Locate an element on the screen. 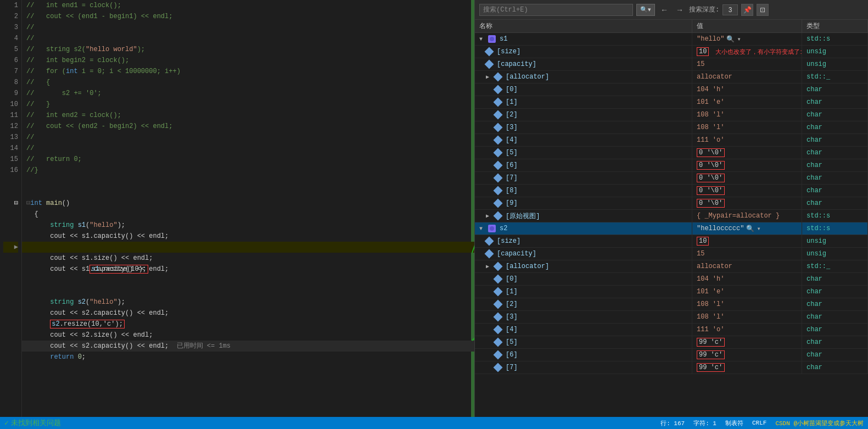  var-row-s1-5: [5] 0 '\0' char is located at coordinates (671, 153).